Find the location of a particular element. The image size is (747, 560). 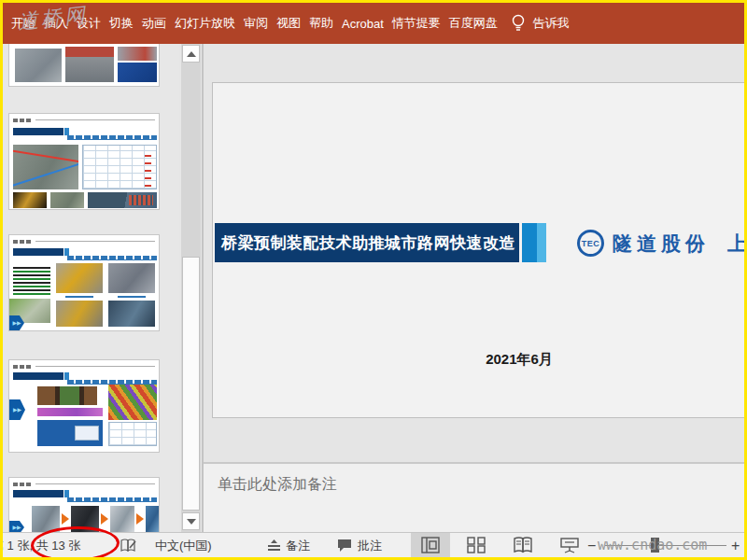

tec-logo-icon: TEC is located at coordinates (590, 243).